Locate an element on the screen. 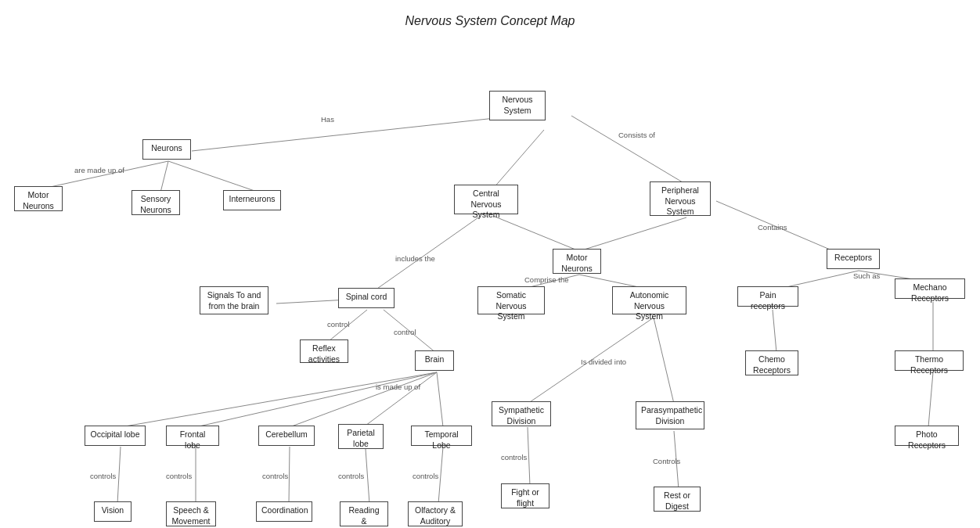 This screenshot has width=980, height=528. node-occipital: Occipital lobe is located at coordinates (115, 436).